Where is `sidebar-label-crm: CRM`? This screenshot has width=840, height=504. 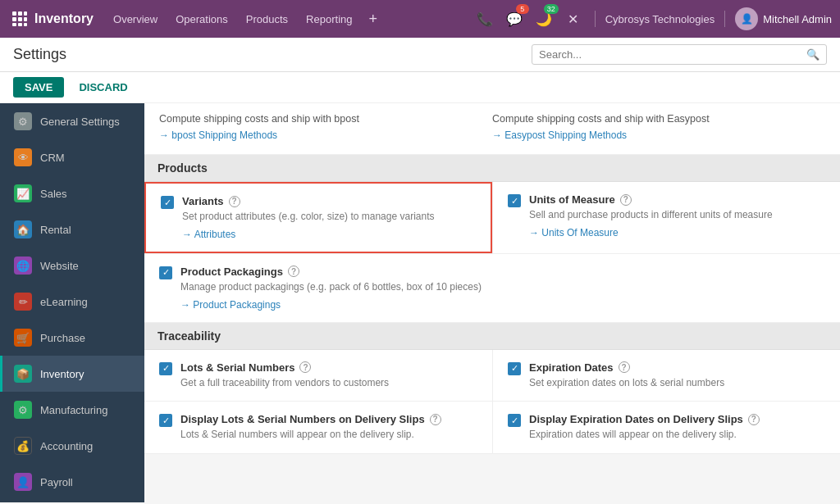 sidebar-label-crm: CRM is located at coordinates (52, 157).